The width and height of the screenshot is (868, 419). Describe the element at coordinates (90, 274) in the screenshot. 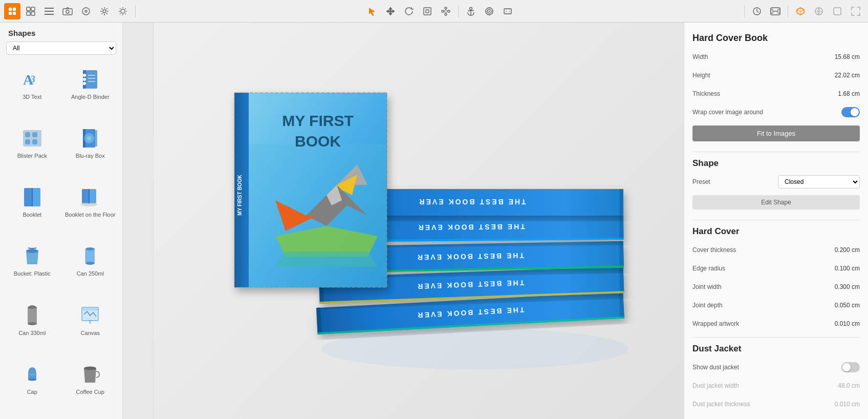

I see `shape-label-can-250: Can 250ml` at that location.